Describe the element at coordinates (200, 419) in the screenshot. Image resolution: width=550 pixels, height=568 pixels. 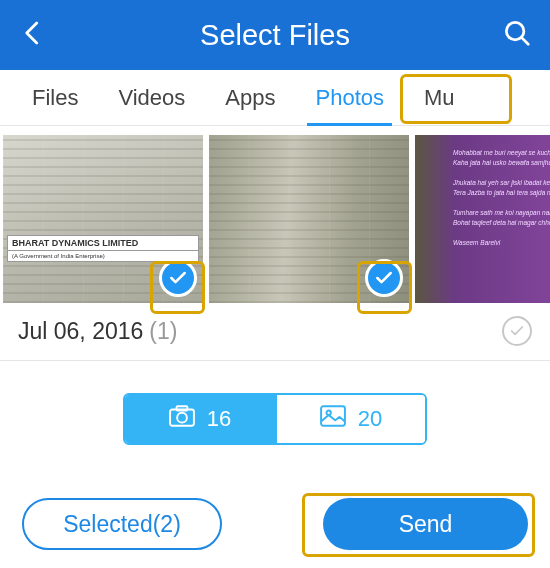
I see `camera-count-segment: 16` at that location.